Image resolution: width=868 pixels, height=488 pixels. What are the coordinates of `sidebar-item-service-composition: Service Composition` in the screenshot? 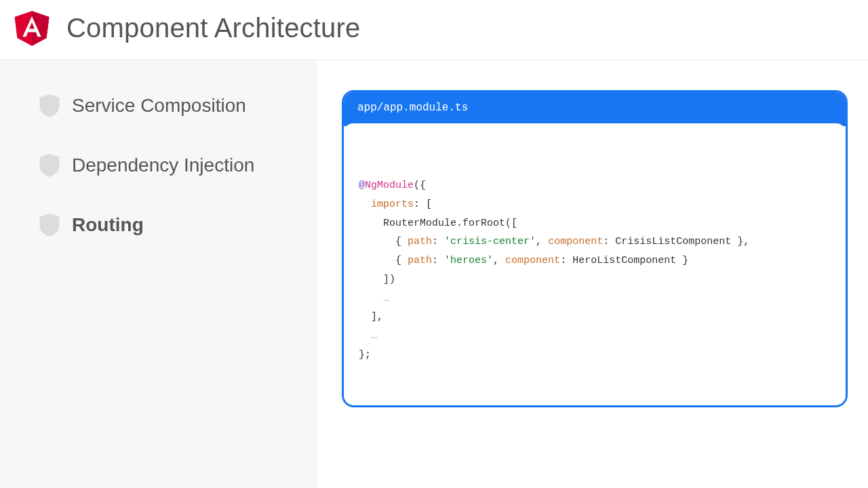 It's located at (168, 106).